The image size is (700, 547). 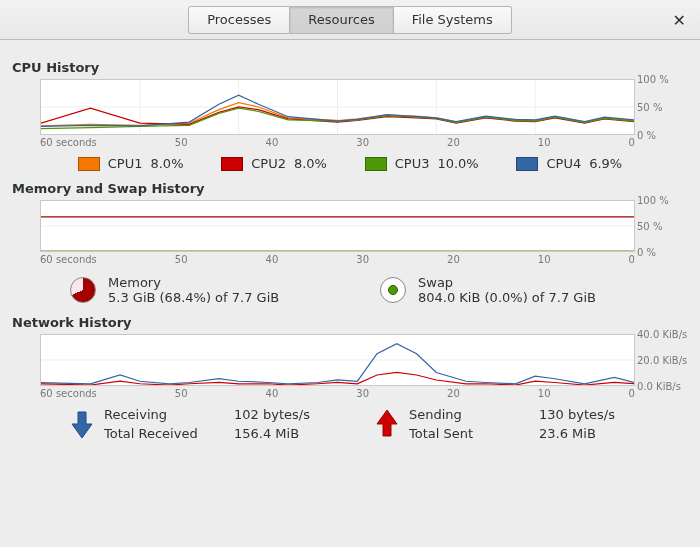 I want to click on cpu-chart: 100 % 50 % 0 %, so click(x=338, y=107).